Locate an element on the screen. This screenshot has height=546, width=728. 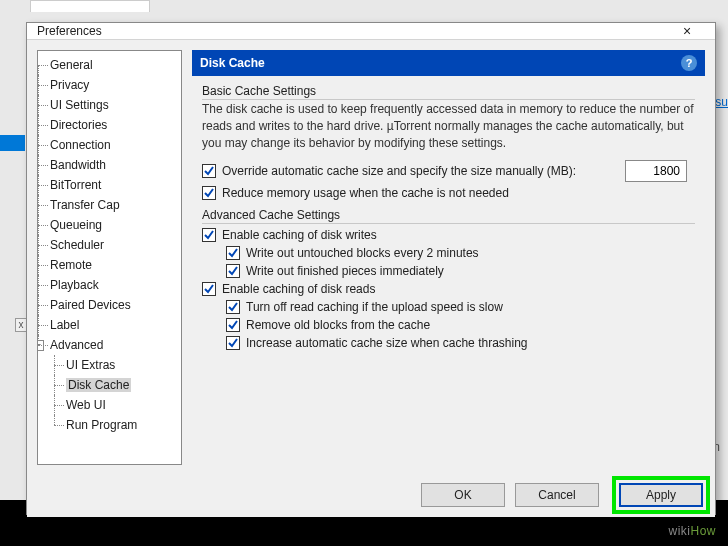
enable-writes-label: Enable caching of disk writes is located at coordinates (300, 235).